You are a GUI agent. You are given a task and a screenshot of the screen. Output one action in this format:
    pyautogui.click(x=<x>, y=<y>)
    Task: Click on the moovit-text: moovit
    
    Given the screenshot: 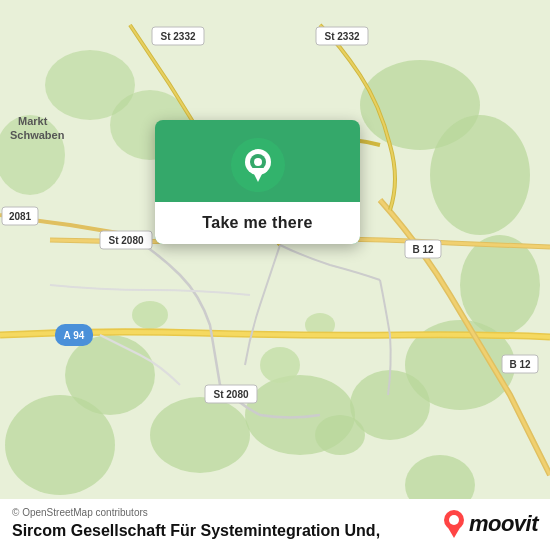 What is the action you would take?
    pyautogui.click(x=504, y=524)
    